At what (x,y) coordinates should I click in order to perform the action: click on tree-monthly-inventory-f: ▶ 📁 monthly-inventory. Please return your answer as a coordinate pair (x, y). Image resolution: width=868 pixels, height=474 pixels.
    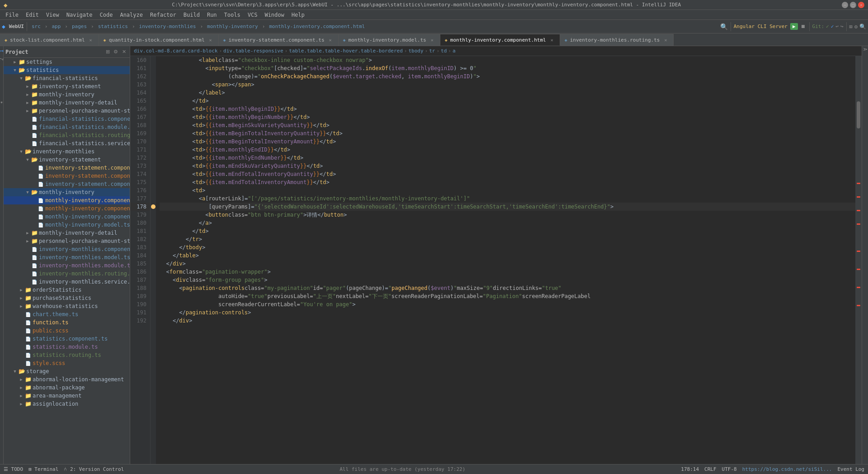
    Looking at the image, I should click on (67, 95).